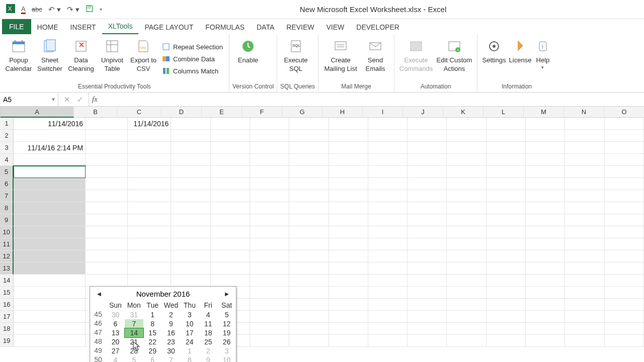 The width and height of the screenshot is (644, 362). Describe the element at coordinates (49, 220) in the screenshot. I see `cell-A9` at that location.